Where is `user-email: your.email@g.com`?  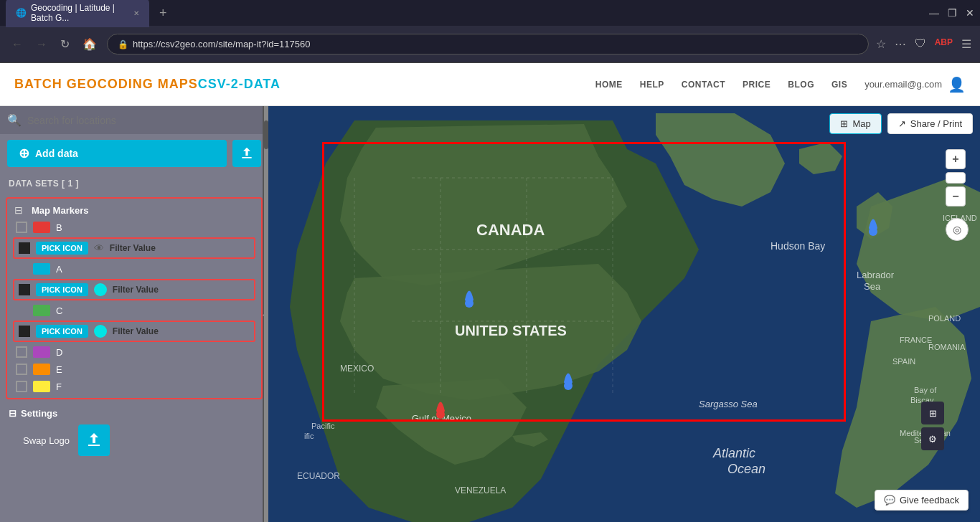 user-email: your.email@g.com is located at coordinates (903, 85).